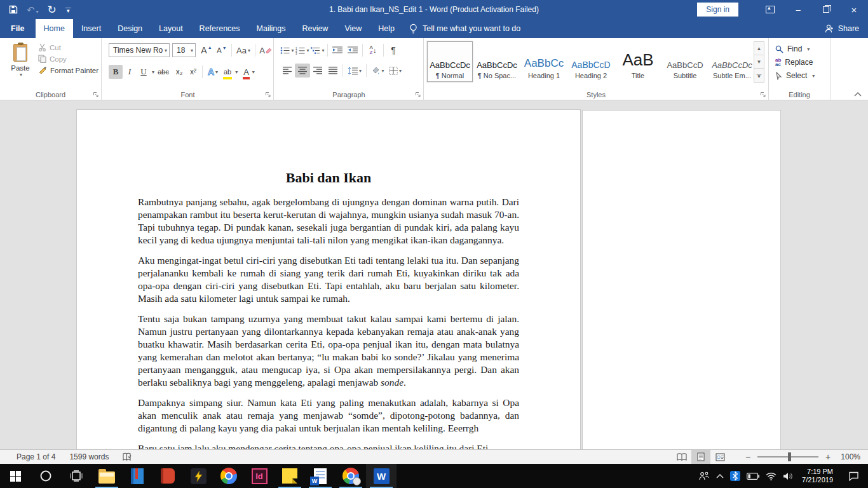 The width and height of the screenshot is (868, 488). Describe the element at coordinates (139, 50) in the screenshot. I see `font-name-combobox: Times New Ro▾` at that location.